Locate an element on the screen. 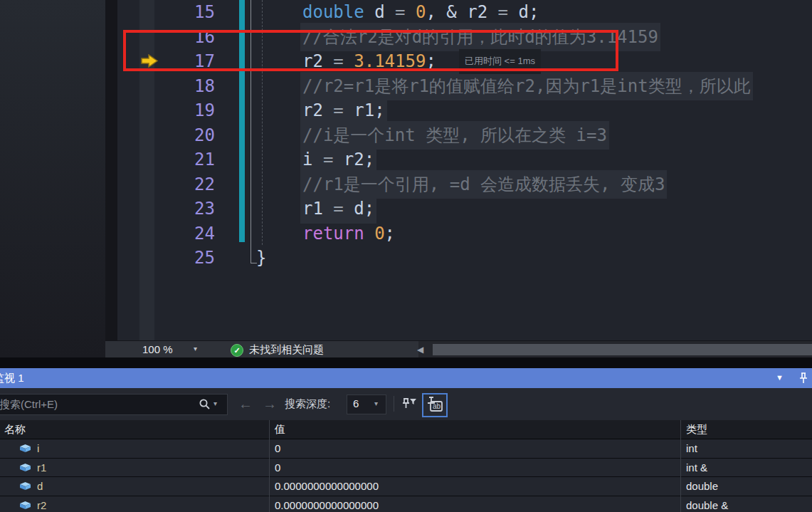 The image size is (812, 512). code-line-24: 24return 0; is located at coordinates (465, 234).